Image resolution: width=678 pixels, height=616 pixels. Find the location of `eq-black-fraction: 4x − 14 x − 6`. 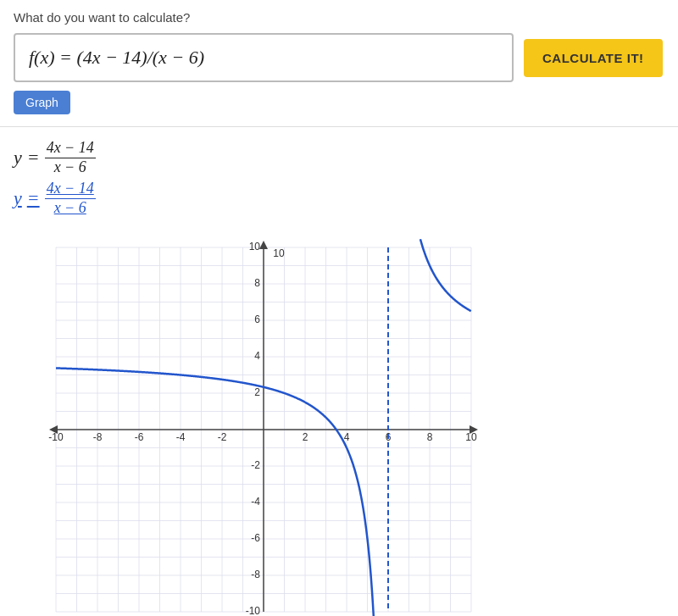

eq-black-fraction: 4x − 14 x − 6 is located at coordinates (70, 158).